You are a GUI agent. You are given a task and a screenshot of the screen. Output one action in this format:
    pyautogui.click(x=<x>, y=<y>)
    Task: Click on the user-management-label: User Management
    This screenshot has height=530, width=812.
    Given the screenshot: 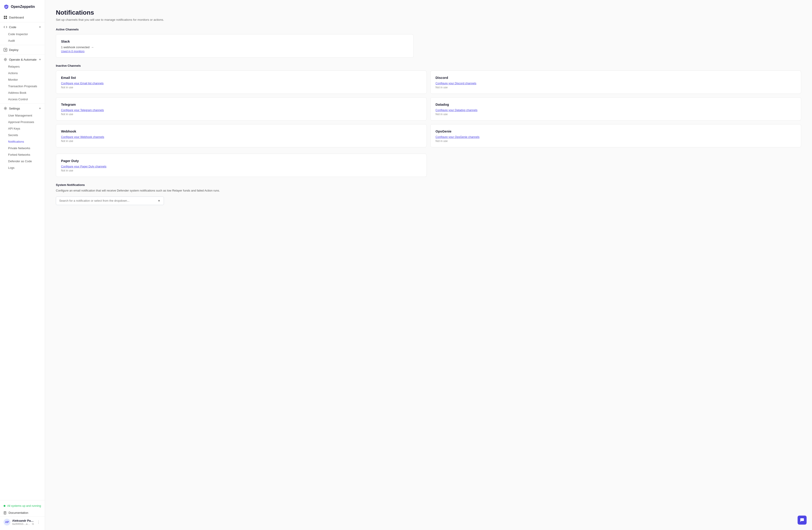 What is the action you would take?
    pyautogui.click(x=20, y=115)
    